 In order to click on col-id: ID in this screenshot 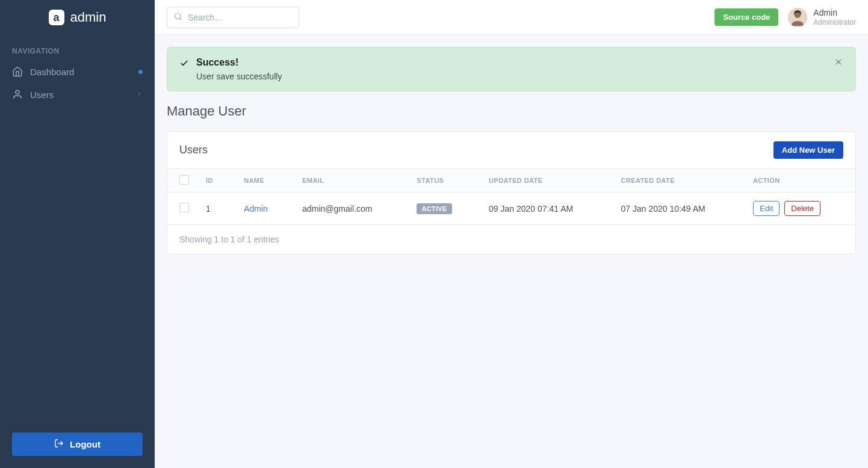, I will do `click(213, 180)`.